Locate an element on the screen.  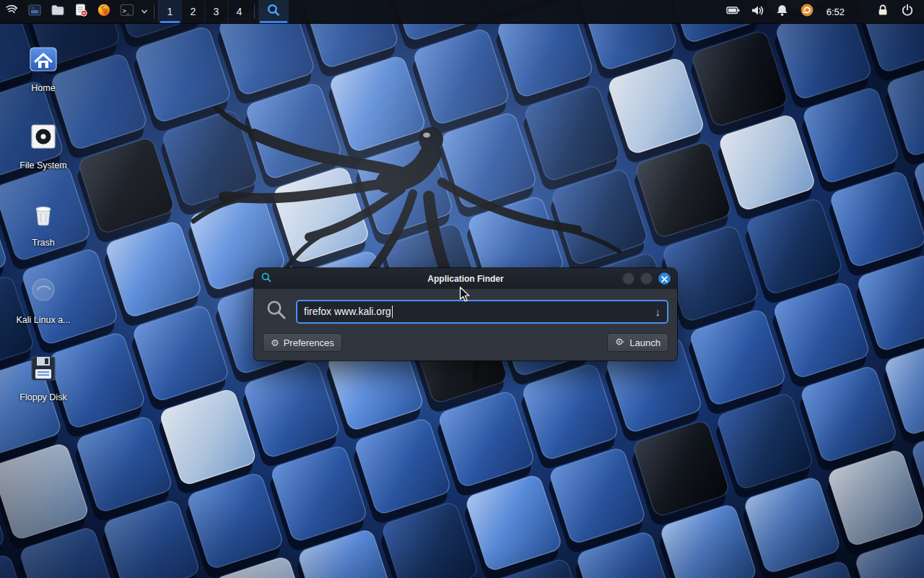
screen-lock-button is located at coordinates (883, 12).